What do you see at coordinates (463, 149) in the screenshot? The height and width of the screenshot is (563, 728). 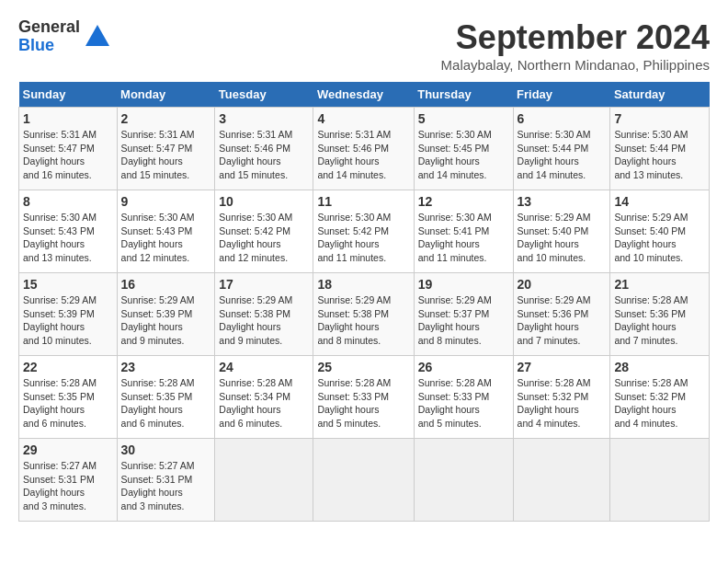 I see `calendar-cell: 5 Sunrise: 5:30 AMSunset: 5:45 PMDayligh…` at bounding box center [463, 149].